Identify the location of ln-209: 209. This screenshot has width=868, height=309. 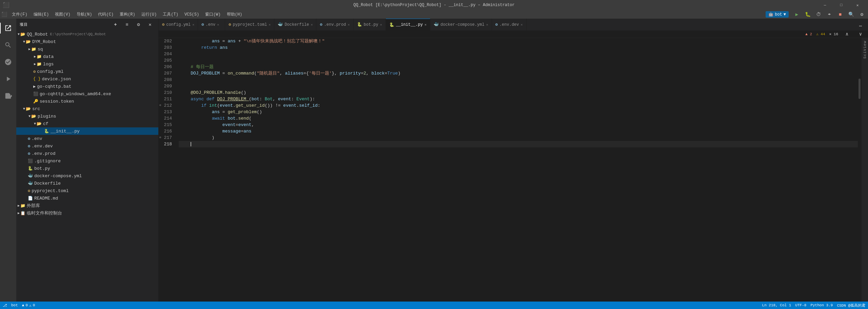
(167, 86).